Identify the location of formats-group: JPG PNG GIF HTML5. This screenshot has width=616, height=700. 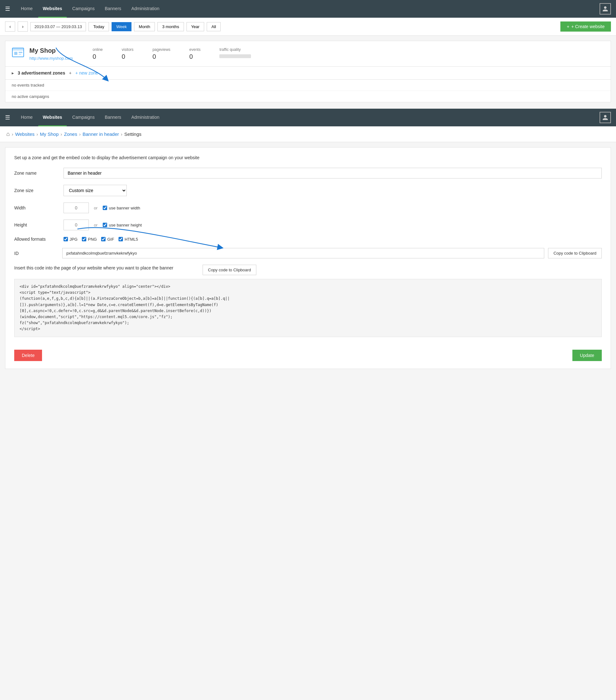
(101, 239).